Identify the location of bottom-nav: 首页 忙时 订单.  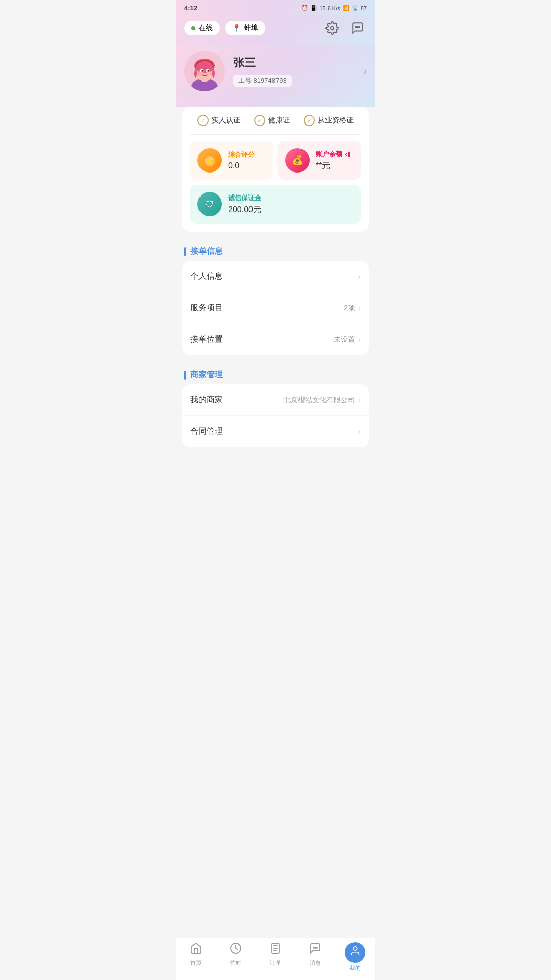
(276, 959).